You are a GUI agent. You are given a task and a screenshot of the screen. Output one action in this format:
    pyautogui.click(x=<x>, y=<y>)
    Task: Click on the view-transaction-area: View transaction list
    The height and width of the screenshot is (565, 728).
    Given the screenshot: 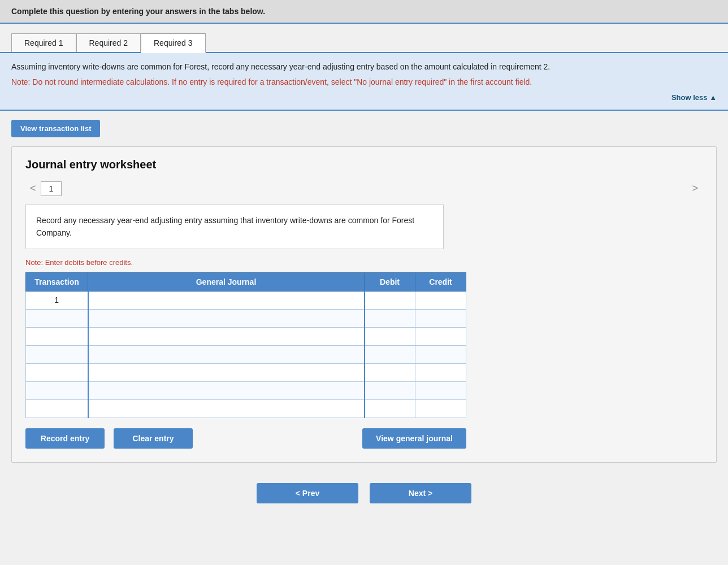 What is the action you would take?
    pyautogui.click(x=364, y=129)
    